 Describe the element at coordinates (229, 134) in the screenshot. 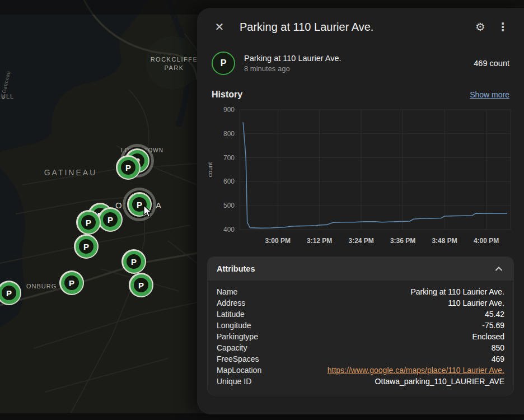

I see `svg-text: 800` at that location.